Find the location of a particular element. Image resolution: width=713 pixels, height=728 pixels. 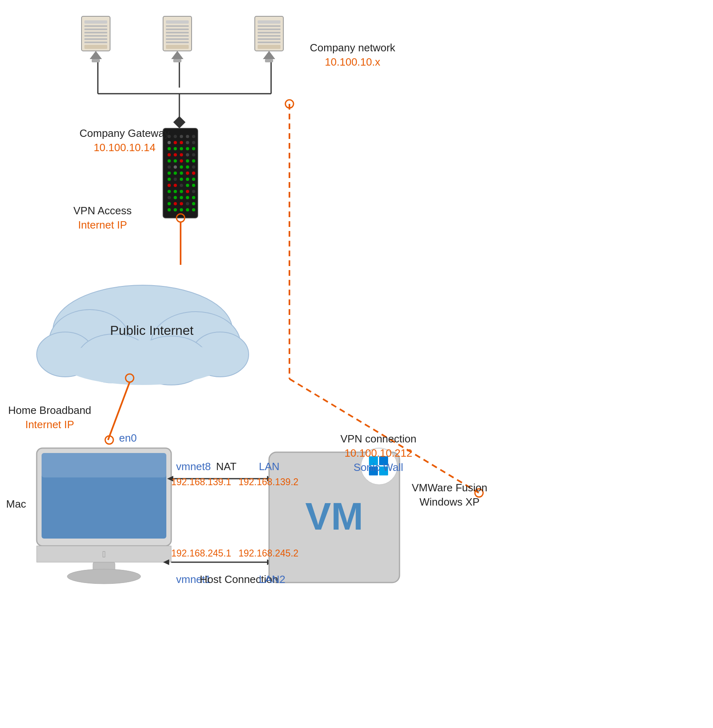

ip-139-2-text: 192.168.139.2 is located at coordinates (268, 482).